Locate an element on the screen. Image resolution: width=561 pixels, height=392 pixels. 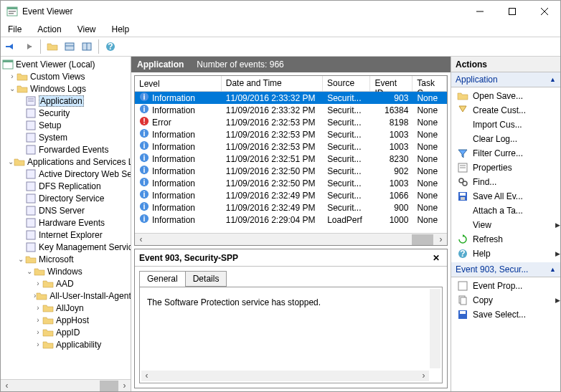
tree-aad: ›AAD is located at coordinates (66, 284).